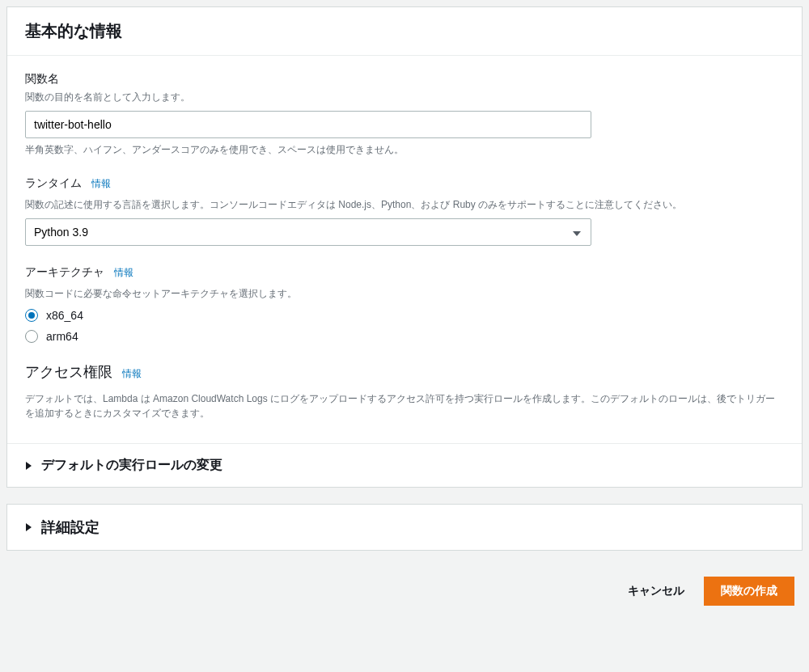  What do you see at coordinates (404, 465) in the screenshot?
I see `change-role-expander: デフォルトの実行ロールの変更` at bounding box center [404, 465].